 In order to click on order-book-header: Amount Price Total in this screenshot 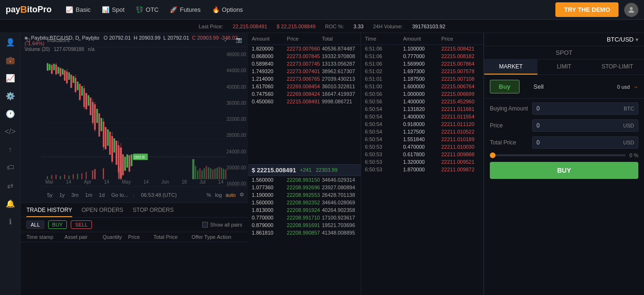, I will do `click(305, 39)`.